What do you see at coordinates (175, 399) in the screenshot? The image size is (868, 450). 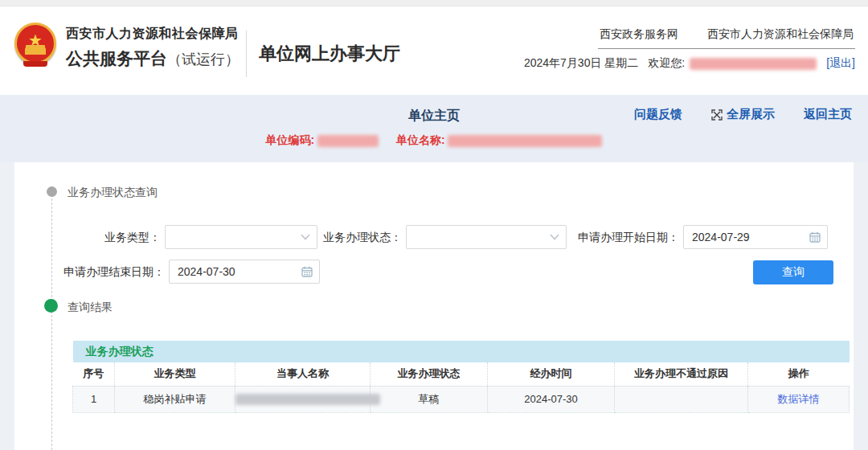 I see `cell-biz-type: 稳岗补贴申请` at bounding box center [175, 399].